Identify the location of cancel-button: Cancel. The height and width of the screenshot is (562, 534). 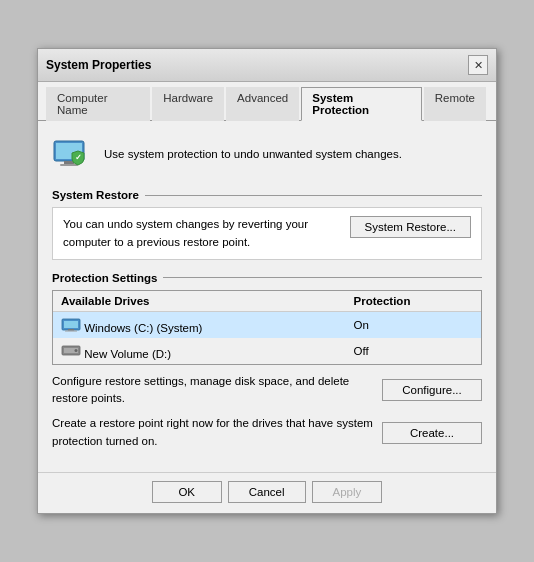
(267, 492).